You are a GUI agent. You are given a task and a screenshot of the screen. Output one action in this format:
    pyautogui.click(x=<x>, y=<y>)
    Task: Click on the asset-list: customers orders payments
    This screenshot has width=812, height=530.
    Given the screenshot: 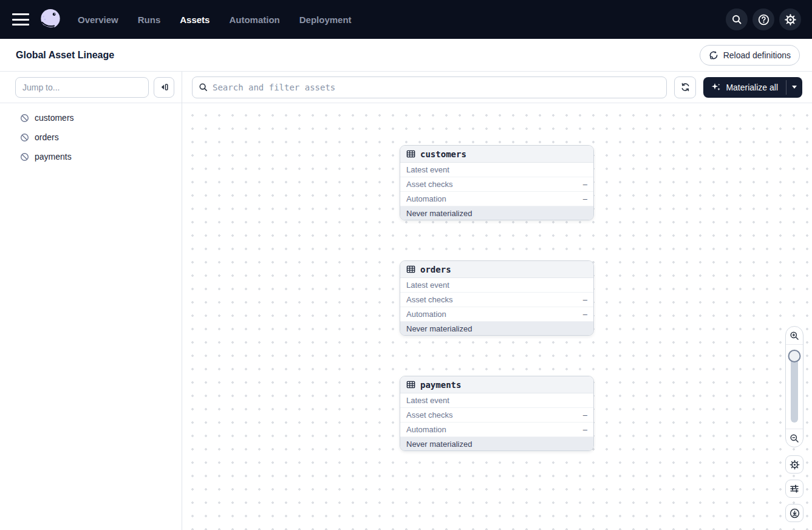 What is the action you would take?
    pyautogui.click(x=91, y=135)
    